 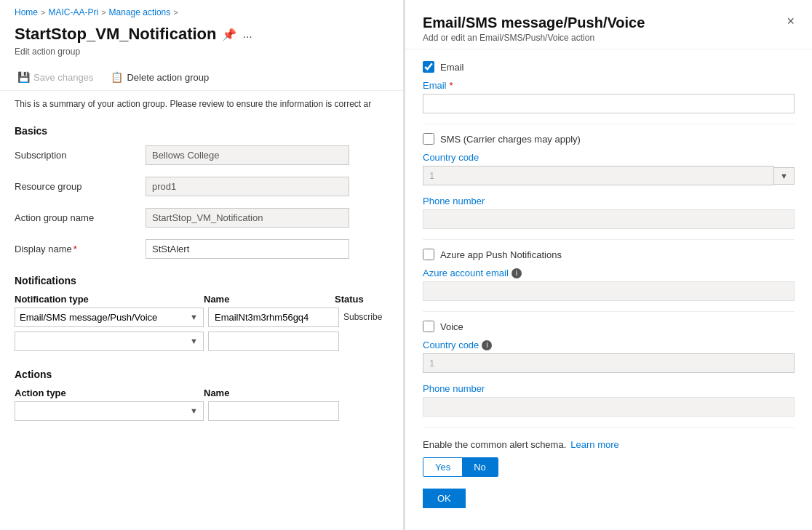 I want to click on notification-row-1: ▼, so click(x=202, y=342).